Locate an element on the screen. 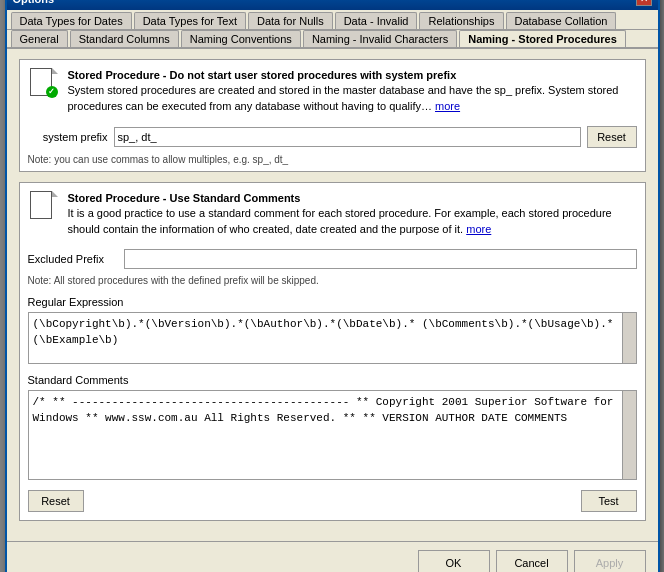 The height and width of the screenshot is (572, 664). doc-fold is located at coordinates (55, 71).